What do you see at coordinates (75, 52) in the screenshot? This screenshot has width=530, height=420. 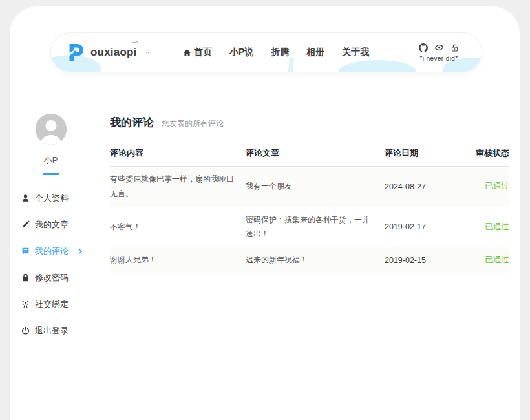 I see `logo-p-icon` at bounding box center [75, 52].